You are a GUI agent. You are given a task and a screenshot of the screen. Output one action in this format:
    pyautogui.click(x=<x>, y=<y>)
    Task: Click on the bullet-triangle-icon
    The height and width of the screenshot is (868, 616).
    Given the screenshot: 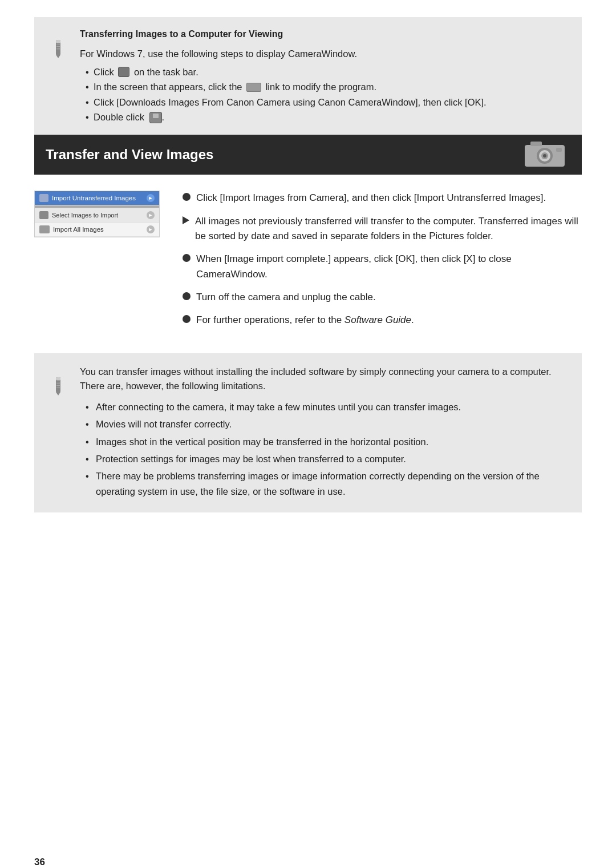 What is the action you would take?
    pyautogui.click(x=186, y=220)
    